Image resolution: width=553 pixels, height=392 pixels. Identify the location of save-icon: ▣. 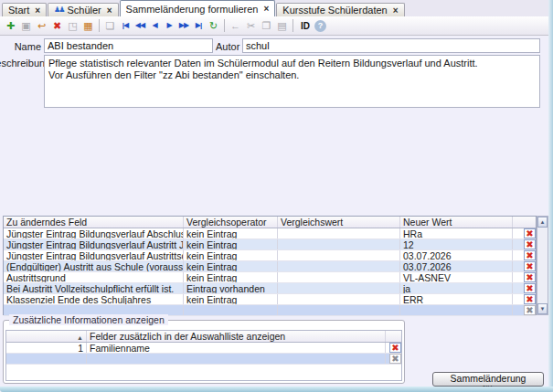
(26, 26).